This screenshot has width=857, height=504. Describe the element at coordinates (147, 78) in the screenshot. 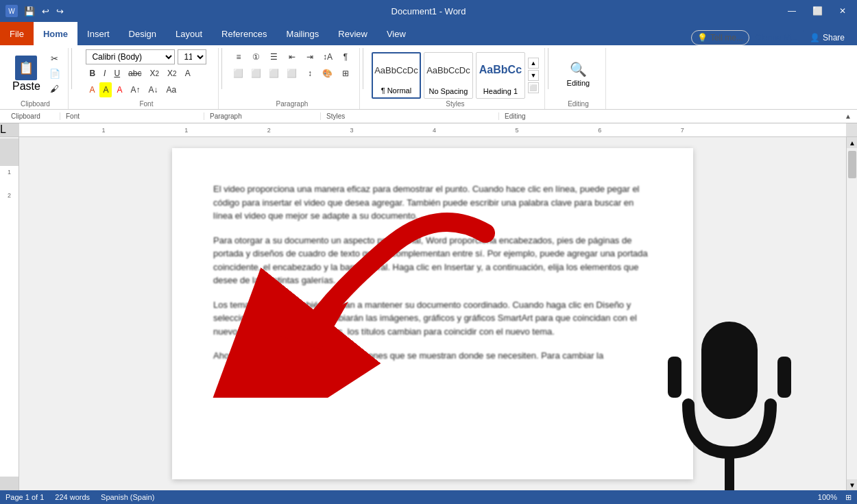

I see `font-group: Calibri (Body) 11 B I U abc X2 X2 A A A …` at that location.